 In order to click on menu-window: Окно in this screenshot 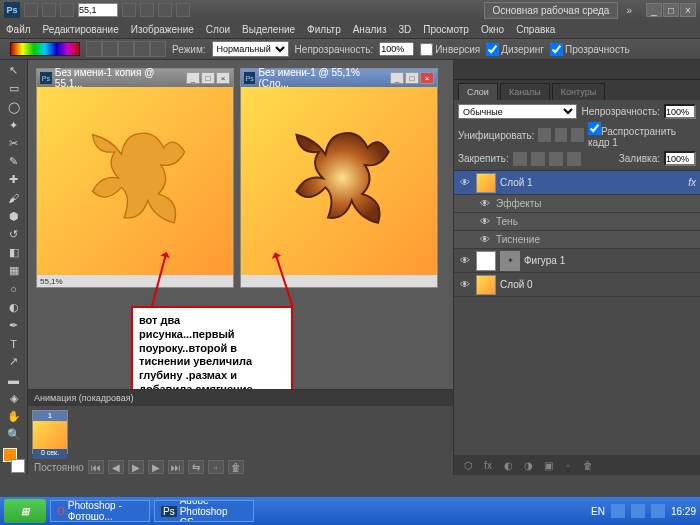, I will do `click(492, 30)`.